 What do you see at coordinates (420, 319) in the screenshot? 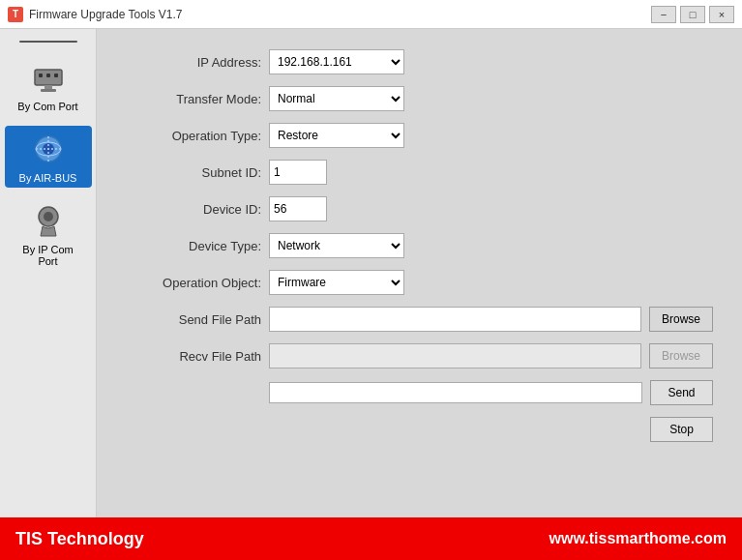
I see `send-file-path-row: Send File Path Browse` at bounding box center [420, 319].